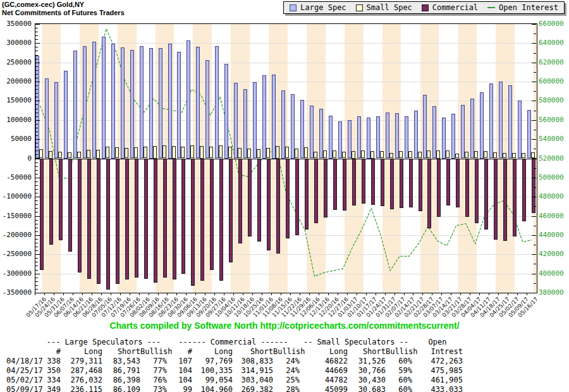  I want to click on right-axis-tick-label: 380000, so click(554, 292).